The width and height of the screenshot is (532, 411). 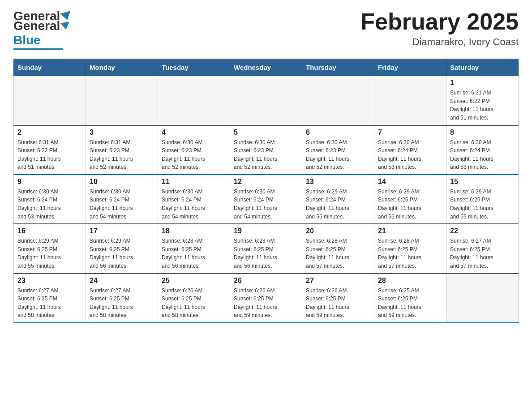 What do you see at coordinates (440, 42) in the screenshot?
I see `location-title: Diamarakro, Ivory Coast` at bounding box center [440, 42].